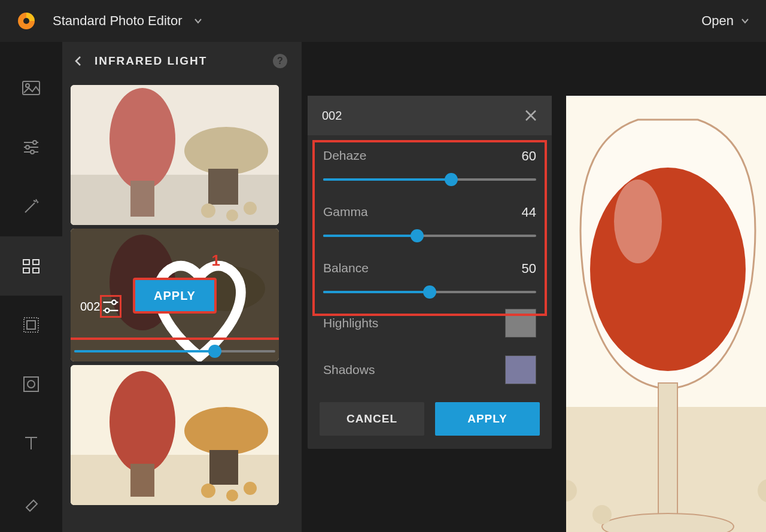 This screenshot has width=766, height=532. I want to click on rail-eraser, so click(31, 503).